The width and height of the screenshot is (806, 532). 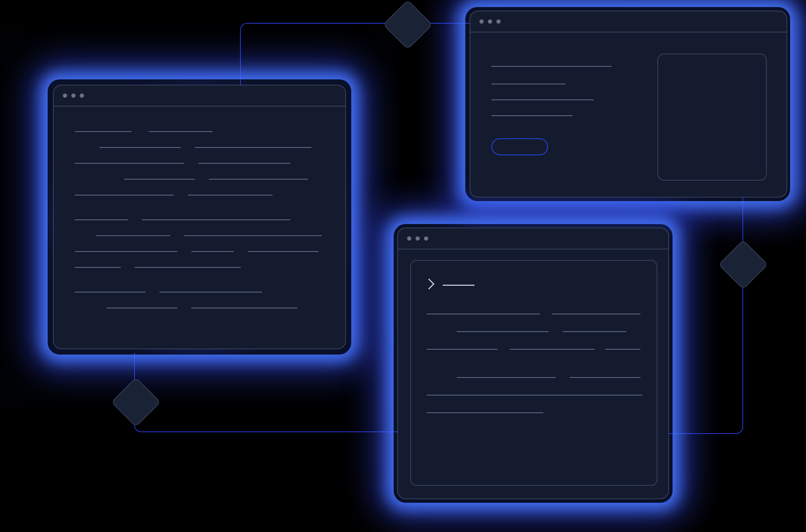 What do you see at coordinates (520, 147) in the screenshot?
I see `cta-button` at bounding box center [520, 147].